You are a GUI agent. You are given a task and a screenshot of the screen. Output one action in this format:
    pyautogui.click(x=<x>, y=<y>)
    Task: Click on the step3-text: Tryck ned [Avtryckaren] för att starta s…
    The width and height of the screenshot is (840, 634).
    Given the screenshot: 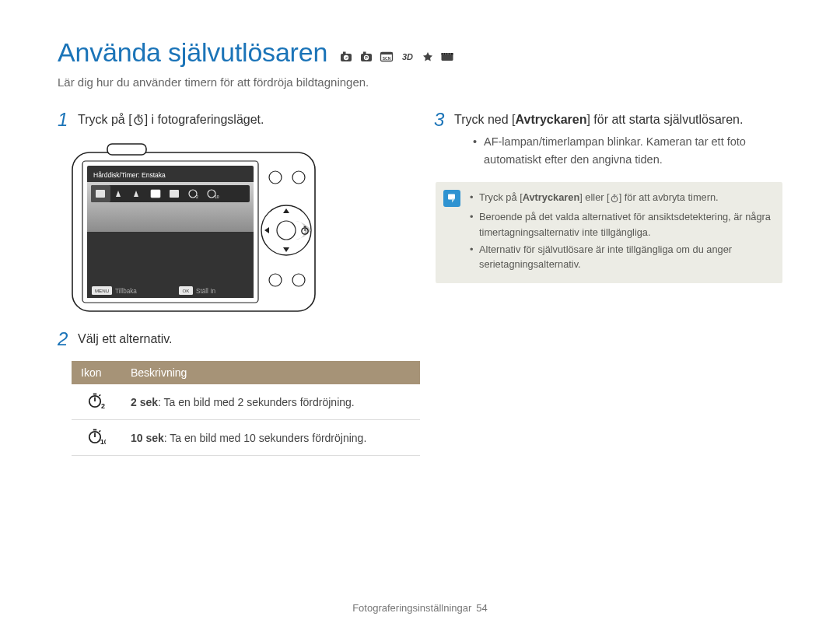 What is the action you would take?
    pyautogui.click(x=618, y=139)
    